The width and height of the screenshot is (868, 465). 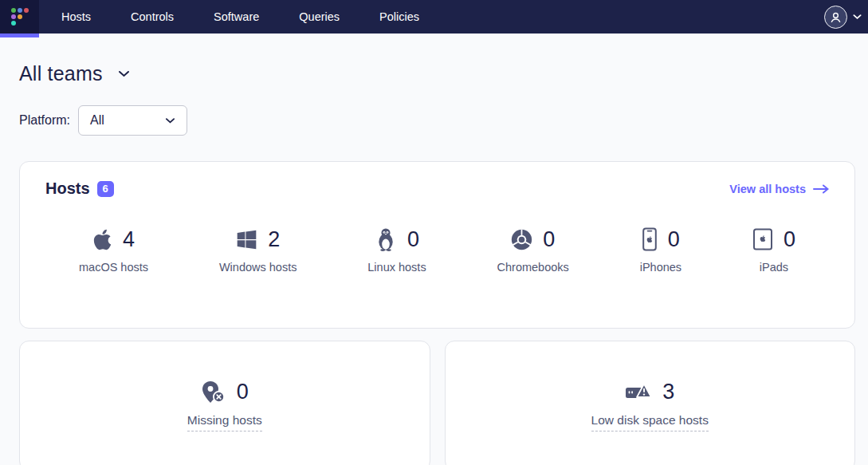 I want to click on missing-hosts-count: 0, so click(x=242, y=392).